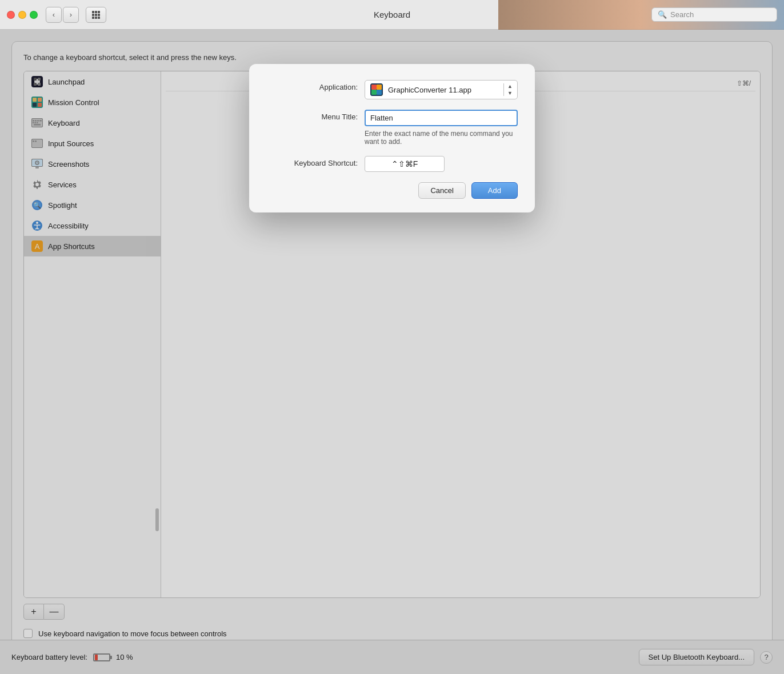  What do you see at coordinates (11, 15) in the screenshot?
I see `close-button` at bounding box center [11, 15].